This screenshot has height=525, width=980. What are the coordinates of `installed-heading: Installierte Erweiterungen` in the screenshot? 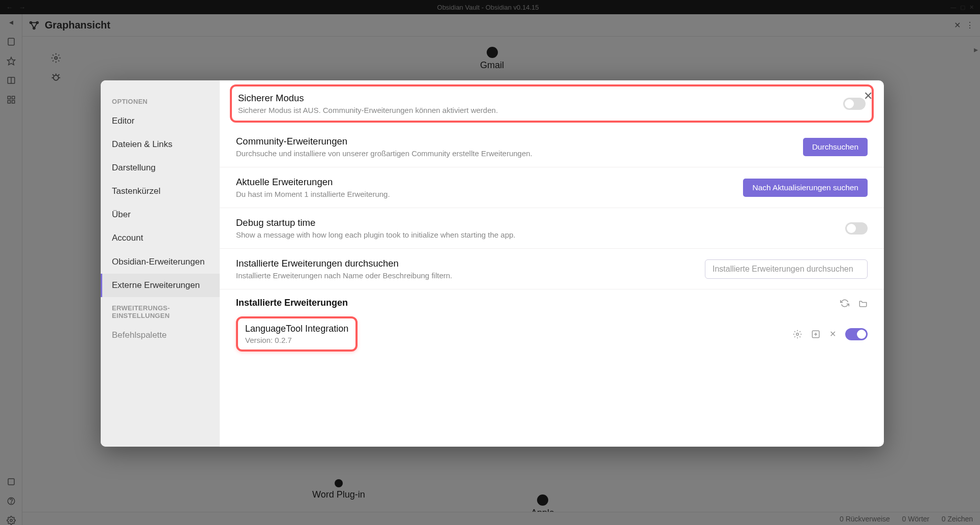 It's located at (552, 301).